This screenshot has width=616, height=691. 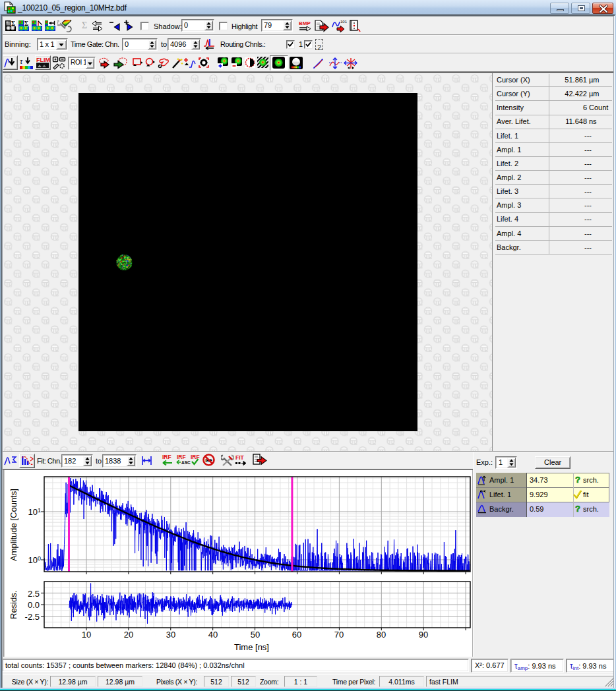 I want to click on svg-text: 101, so click(x=344, y=22).